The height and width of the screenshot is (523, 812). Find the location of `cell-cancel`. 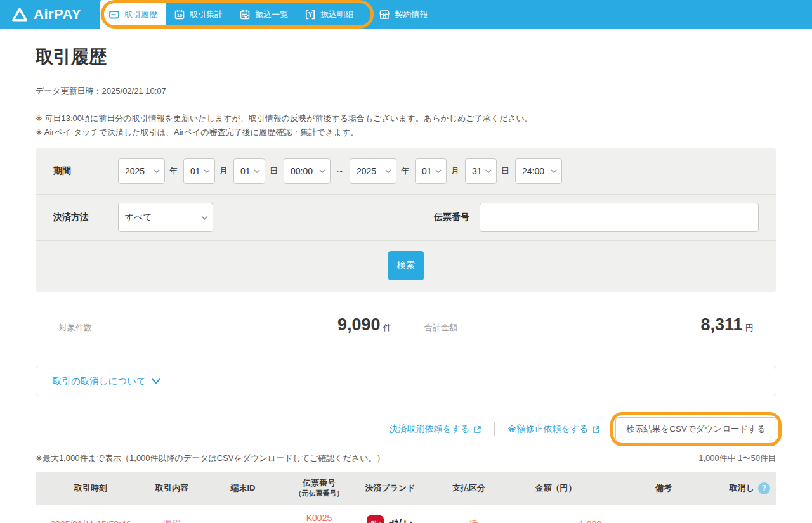

cell-cancel is located at coordinates (750, 513).